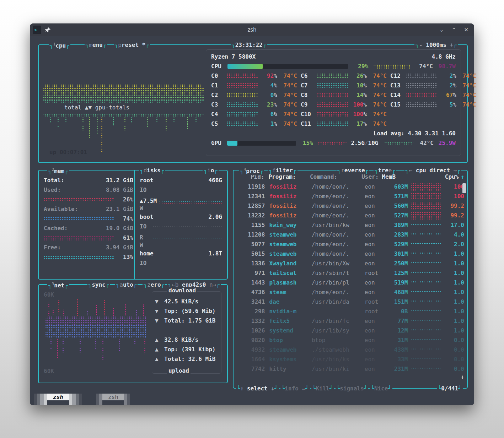 The image size is (504, 438). What do you see at coordinates (385, 171) in the screenshot?
I see `tree-button: ┐tree┌` at bounding box center [385, 171].